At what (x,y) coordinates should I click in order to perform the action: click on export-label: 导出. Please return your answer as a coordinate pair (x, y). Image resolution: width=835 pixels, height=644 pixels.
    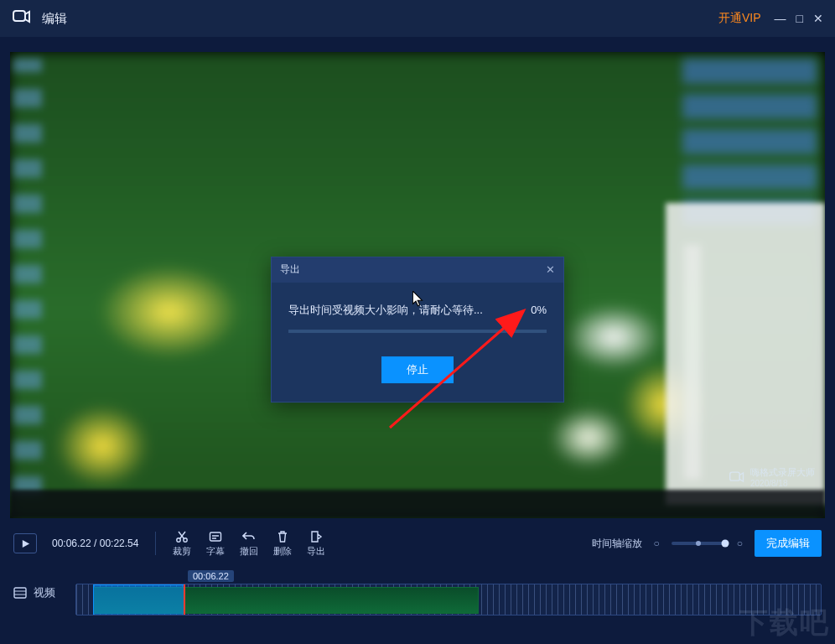
    Looking at the image, I should click on (316, 552).